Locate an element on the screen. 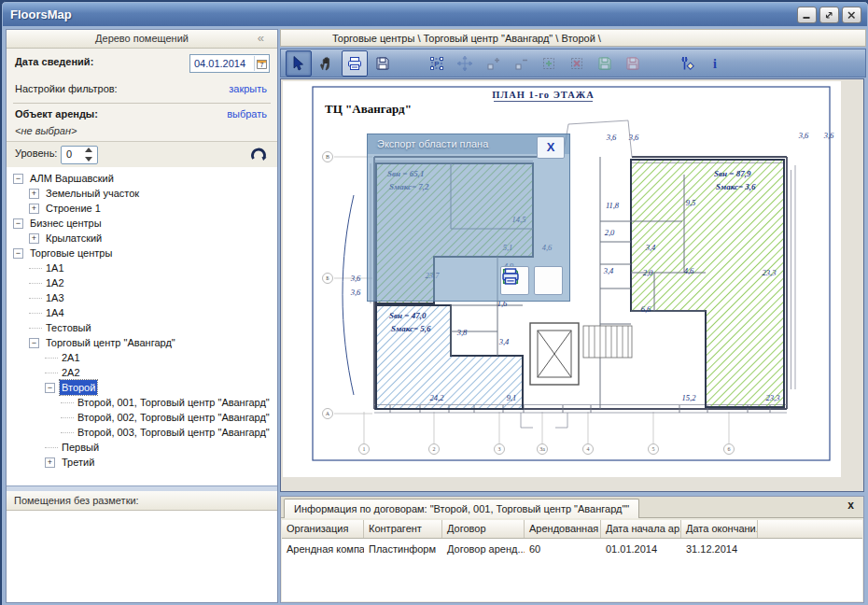 This screenshot has height=605, width=868. tree-item: Первый is located at coordinates (142, 447).